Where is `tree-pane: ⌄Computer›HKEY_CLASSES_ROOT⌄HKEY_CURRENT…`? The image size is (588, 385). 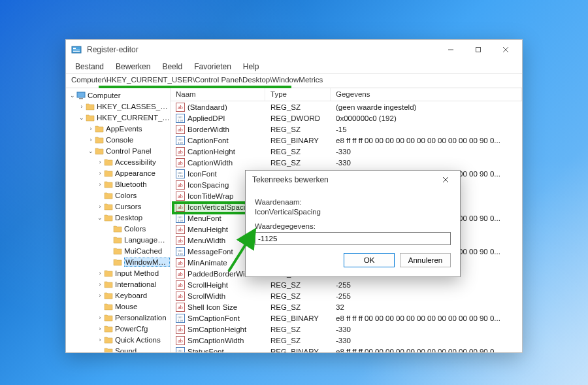 tree-pane: ⌄Computer›HKEY_CLASSES_ROOT⌄HKEY_CURRENT… is located at coordinates (118, 220).